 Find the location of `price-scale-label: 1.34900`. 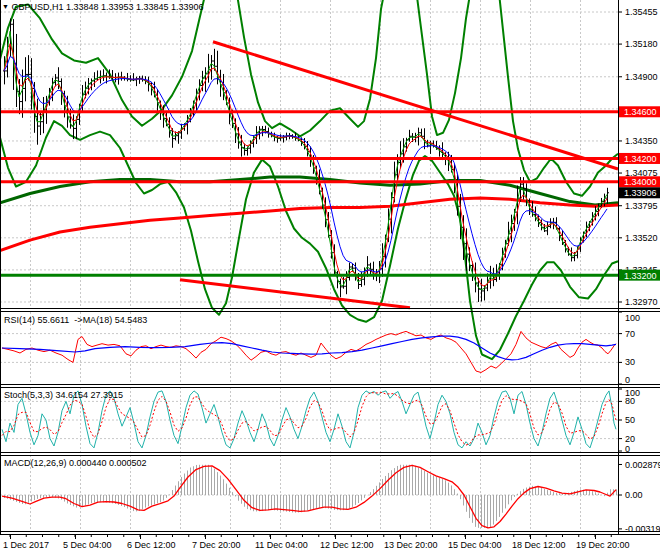

price-scale-label: 1.34900 is located at coordinates (642, 77).